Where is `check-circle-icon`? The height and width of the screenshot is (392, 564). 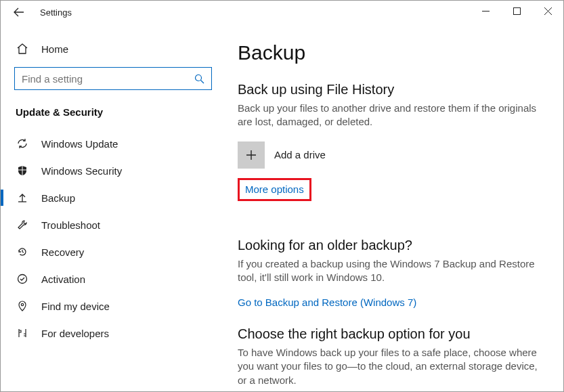 check-circle-icon is located at coordinates (22, 279).